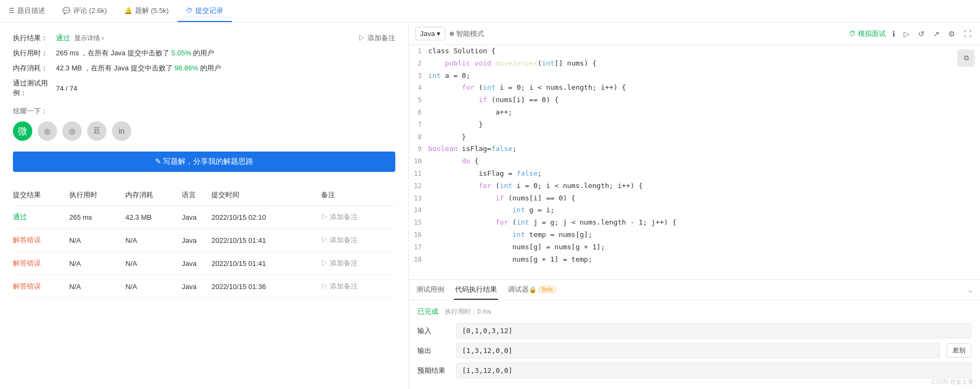 This screenshot has width=980, height=389. I want to click on io-row-input: 输入 [0,1,0,3,12], so click(694, 331).